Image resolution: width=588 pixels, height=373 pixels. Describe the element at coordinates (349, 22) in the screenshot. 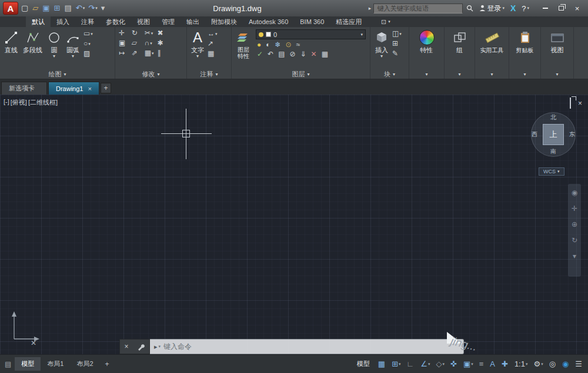

I see `ribbon-tab: 精选应用` at that location.